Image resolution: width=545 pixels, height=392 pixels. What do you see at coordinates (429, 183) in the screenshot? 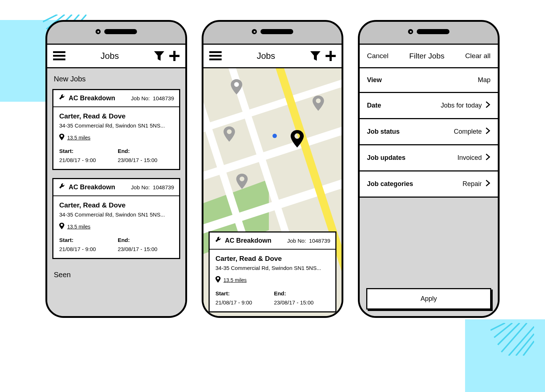
I see `filter-row-categories: Job categories Repair` at bounding box center [429, 183].